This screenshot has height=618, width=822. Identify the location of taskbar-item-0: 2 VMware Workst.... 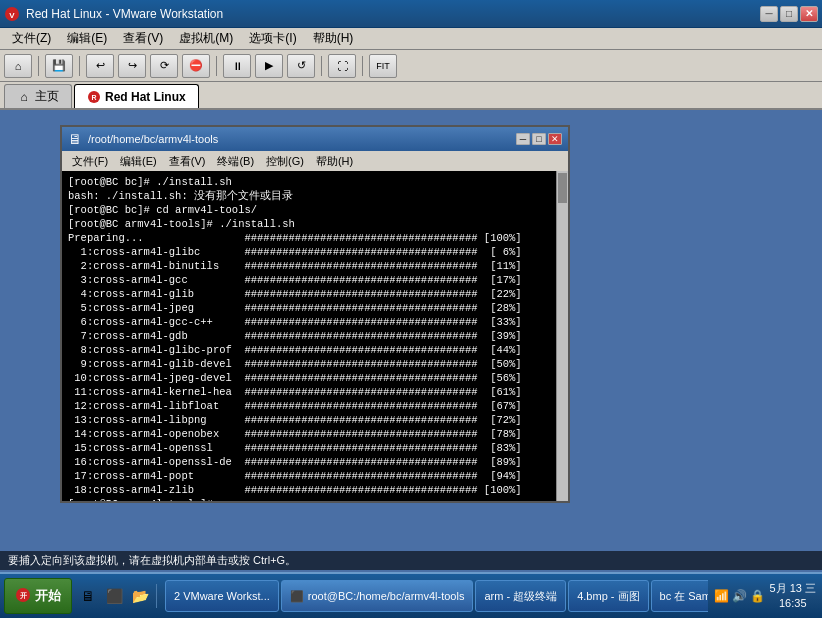
(222, 596).